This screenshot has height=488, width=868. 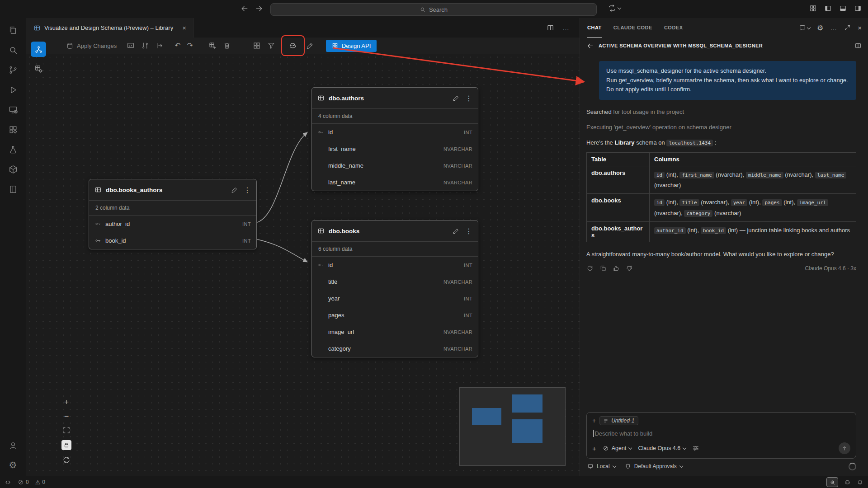 I want to click on command-center-search: Search, so click(x=434, y=9).